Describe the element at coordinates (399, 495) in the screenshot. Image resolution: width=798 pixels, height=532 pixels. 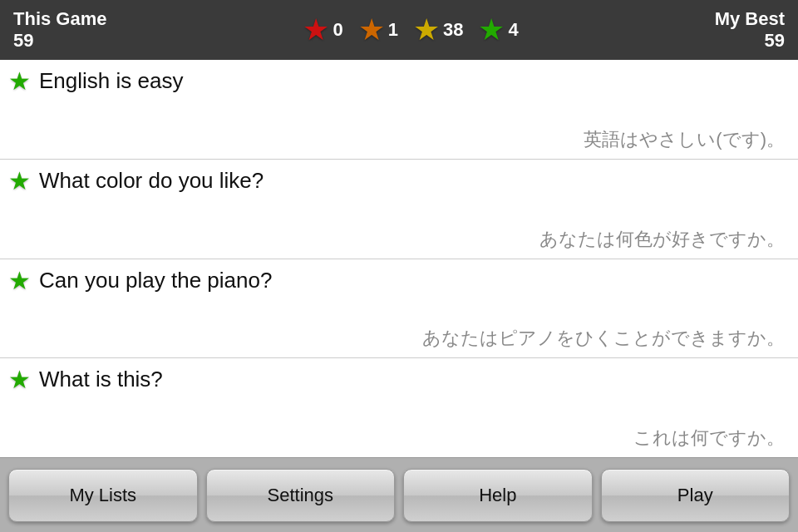
I see `toolbar: My ListsSettingsHelpPlay` at that location.